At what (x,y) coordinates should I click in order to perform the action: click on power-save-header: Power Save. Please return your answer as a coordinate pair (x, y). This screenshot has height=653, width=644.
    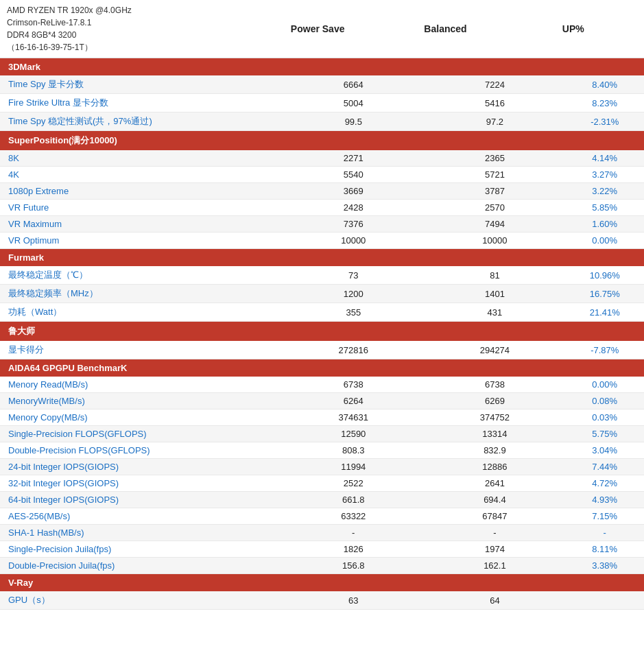
    Looking at the image, I should click on (318, 29).